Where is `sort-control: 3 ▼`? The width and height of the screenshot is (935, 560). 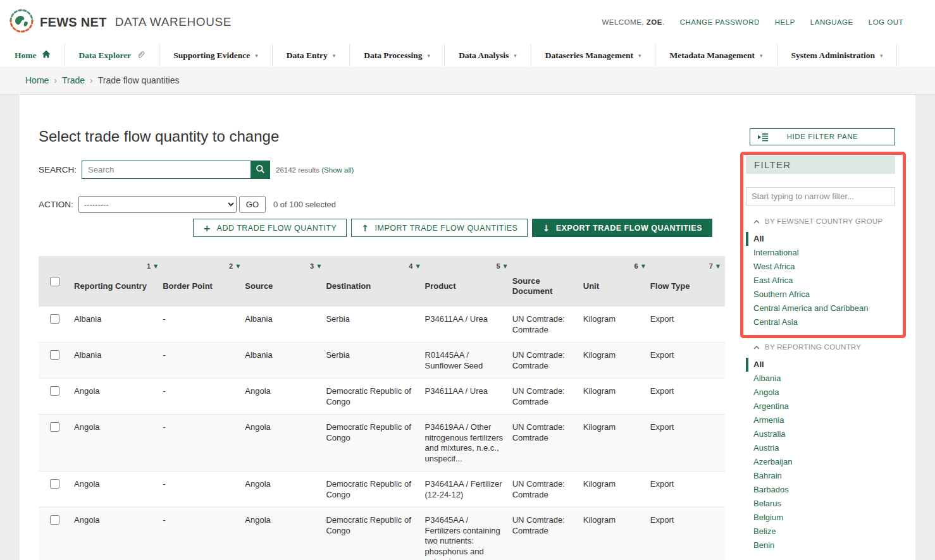 sort-control: 3 ▼ is located at coordinates (283, 266).